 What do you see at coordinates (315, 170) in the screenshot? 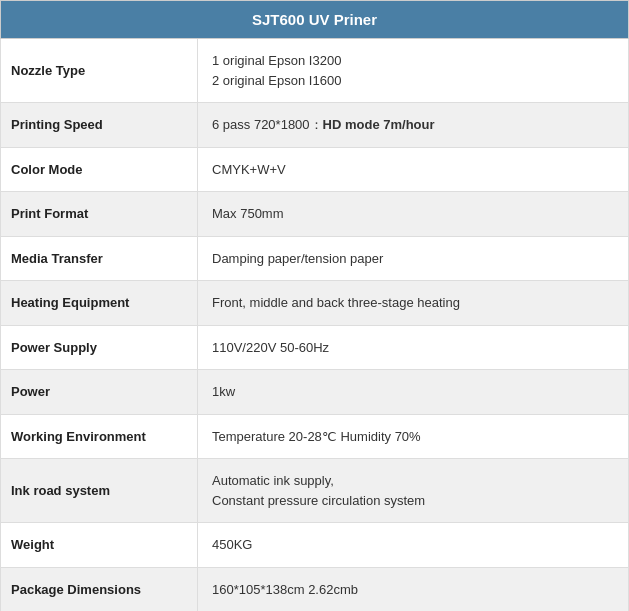
I see `table-row: Color ModeCMYK+W+V` at bounding box center [315, 170].